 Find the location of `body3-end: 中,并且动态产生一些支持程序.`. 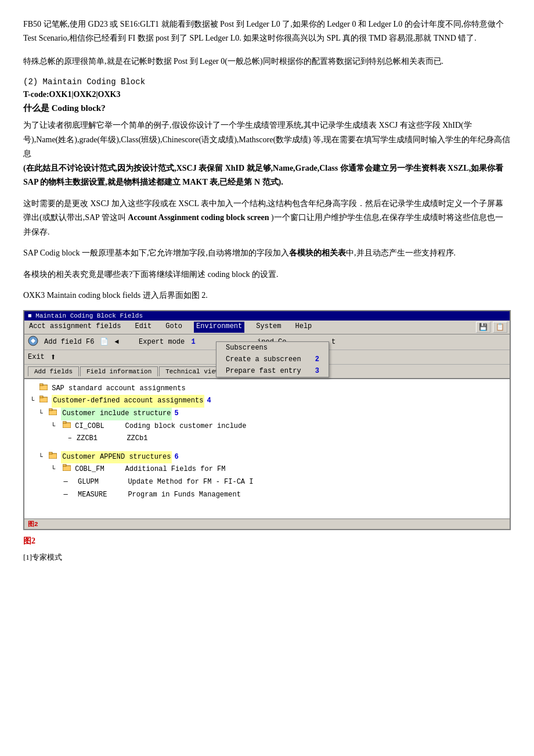

body3-end: 中,并且动态产生一些支持程序. is located at coordinates (400, 253).